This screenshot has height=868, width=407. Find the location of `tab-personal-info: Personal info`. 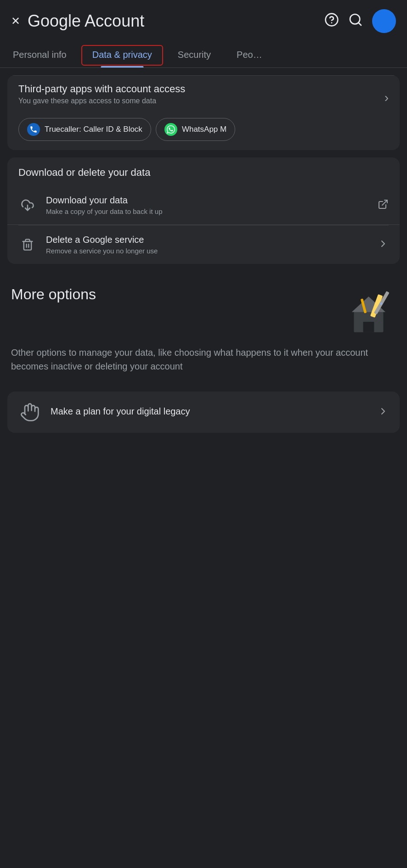

tab-personal-info: Personal info is located at coordinates (40, 55).